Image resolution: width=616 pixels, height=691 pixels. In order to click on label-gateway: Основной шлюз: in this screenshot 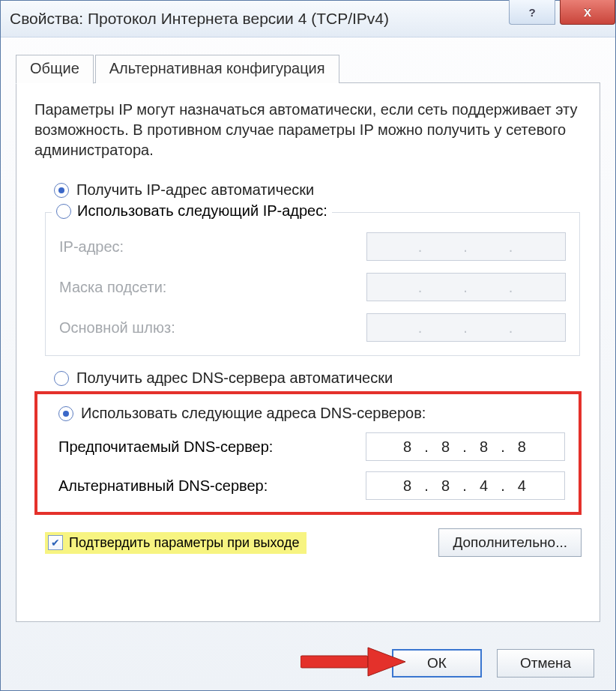, I will do `click(117, 328)`.